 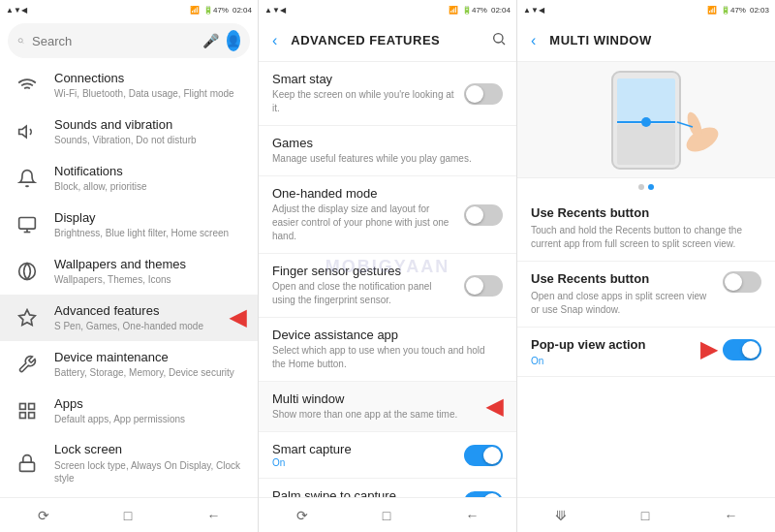 I want to click on wallpapers-icon, so click(x=27, y=271).